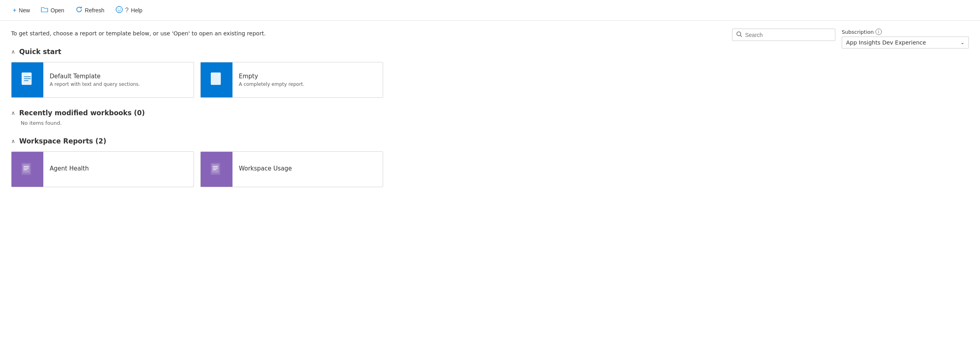  What do you see at coordinates (118, 80) in the screenshot?
I see `default-template-text: Default Template A report with text and …` at bounding box center [118, 80].